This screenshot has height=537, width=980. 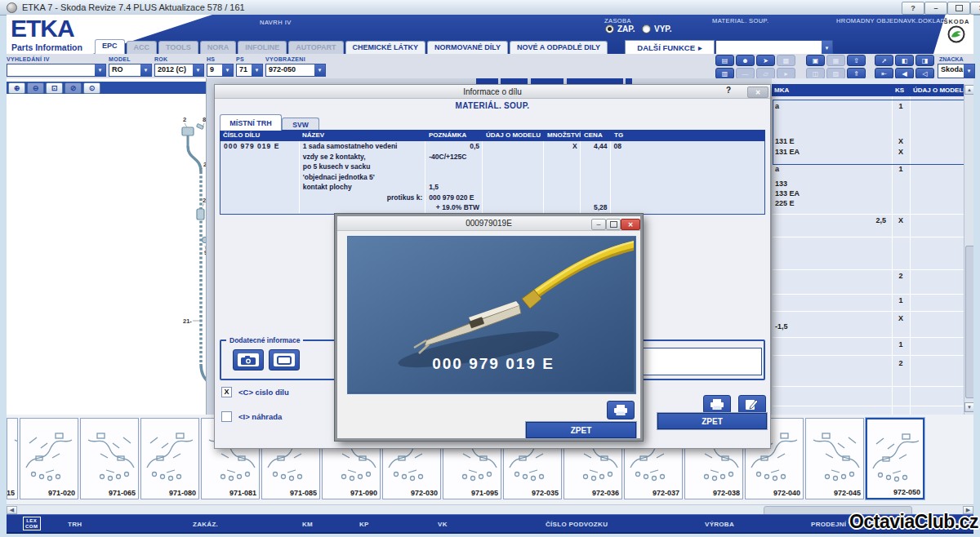 I want to click on thumbnail: 972-045, so click(x=835, y=459).